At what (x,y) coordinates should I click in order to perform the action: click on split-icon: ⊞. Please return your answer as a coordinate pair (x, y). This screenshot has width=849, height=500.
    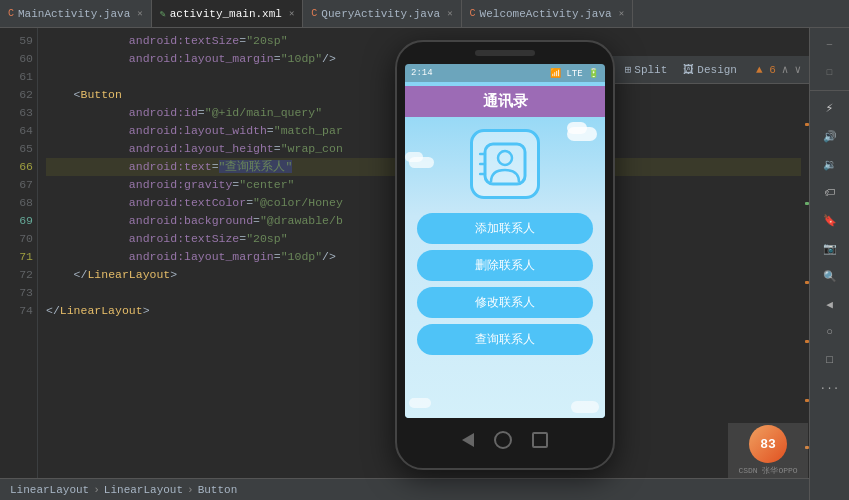
    Looking at the image, I should click on (628, 70).